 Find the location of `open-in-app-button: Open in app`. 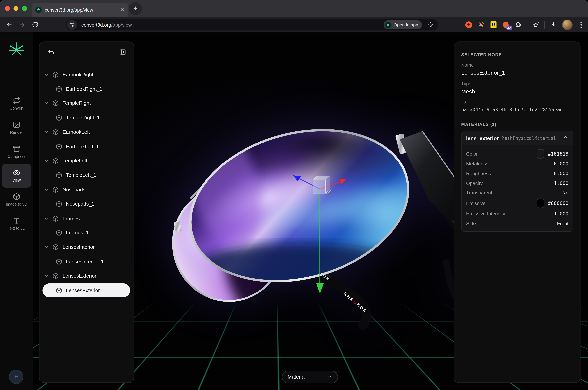

open-in-app-button: Open in app is located at coordinates (403, 25).